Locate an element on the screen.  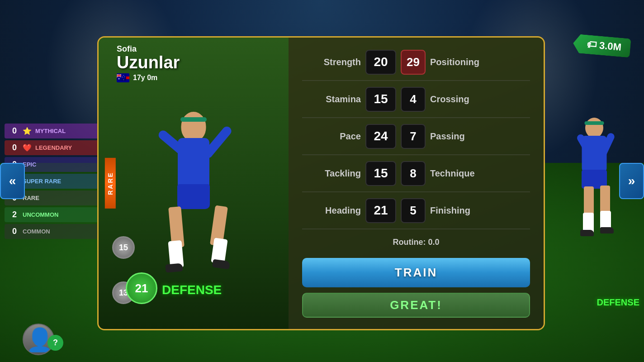
right-player-figure is located at coordinates (594, 181).